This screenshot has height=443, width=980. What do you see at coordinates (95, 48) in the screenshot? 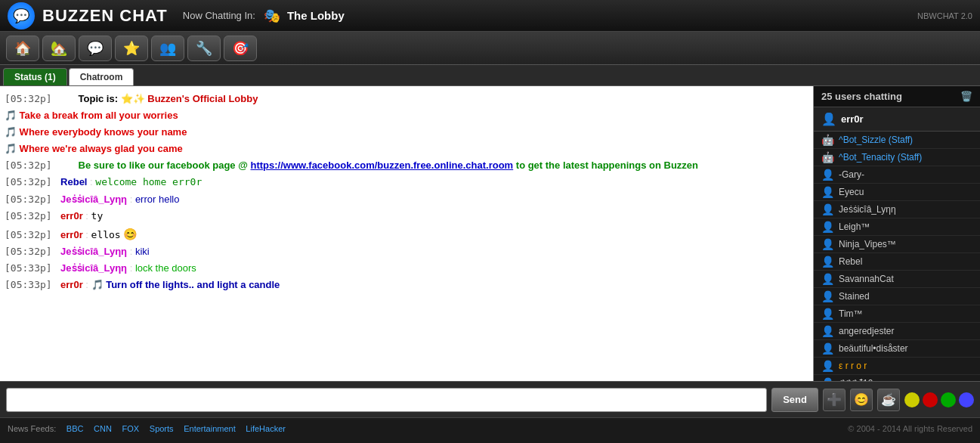
I see `toolbar-chat-btn: 💬` at bounding box center [95, 48].